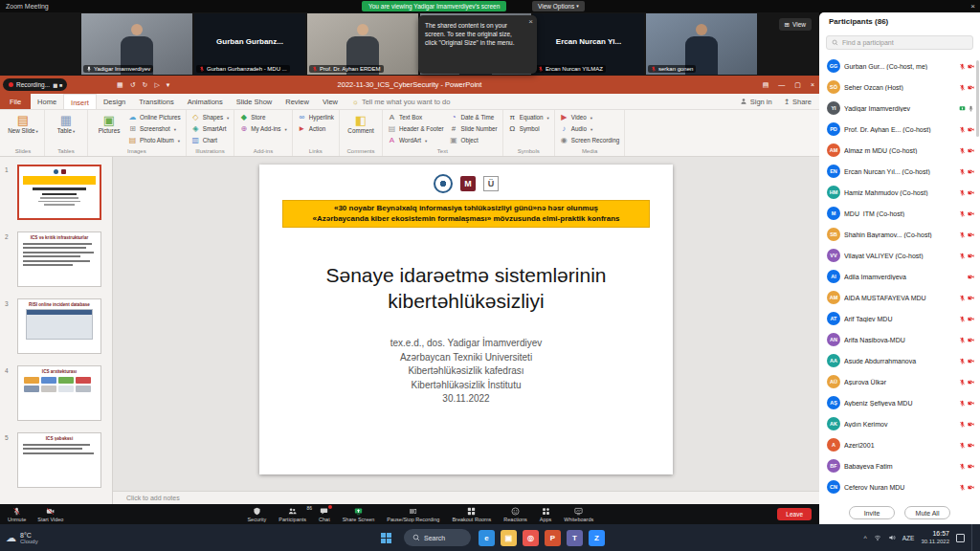 The width and height of the screenshot is (980, 551). What do you see at coordinates (55, 85) in the screenshot?
I see `pause-recording-icon: ▮▮` at bounding box center [55, 85].